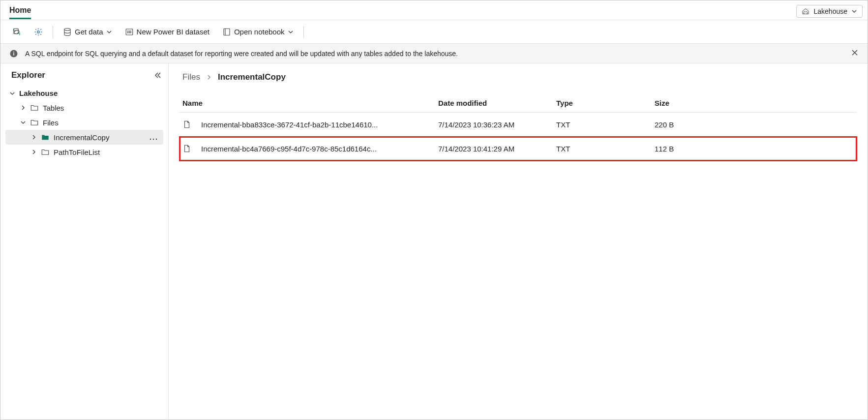 Image resolution: width=868 pixels, height=420 pixels. What do you see at coordinates (17, 32) in the screenshot?
I see `refresh-button` at bounding box center [17, 32].